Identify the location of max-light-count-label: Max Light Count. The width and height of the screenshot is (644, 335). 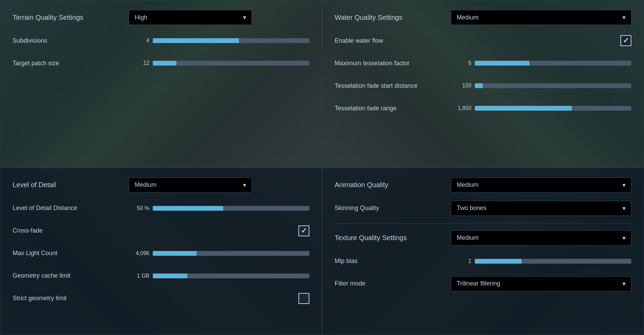
(71, 253).